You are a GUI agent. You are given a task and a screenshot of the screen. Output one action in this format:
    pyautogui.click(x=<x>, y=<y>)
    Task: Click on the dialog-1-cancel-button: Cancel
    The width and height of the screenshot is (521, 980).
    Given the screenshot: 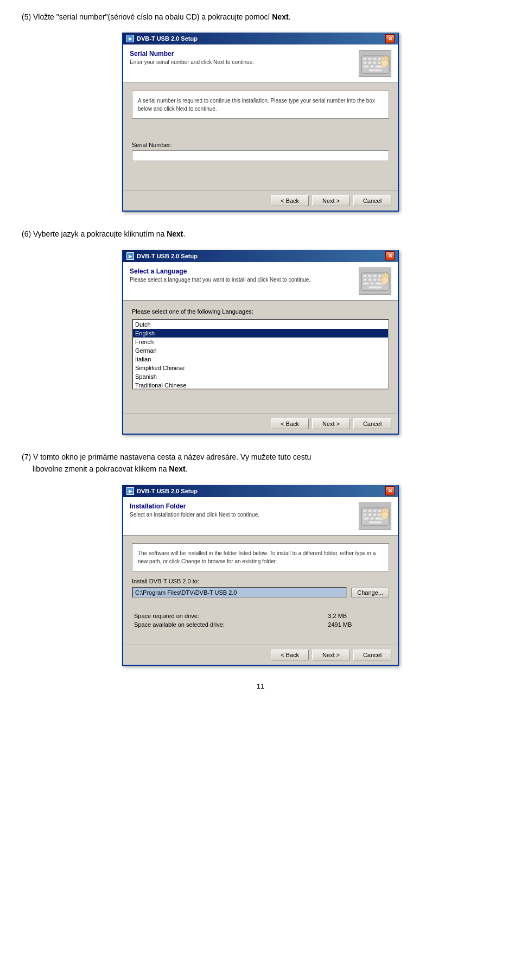 What is the action you would take?
    pyautogui.click(x=372, y=201)
    